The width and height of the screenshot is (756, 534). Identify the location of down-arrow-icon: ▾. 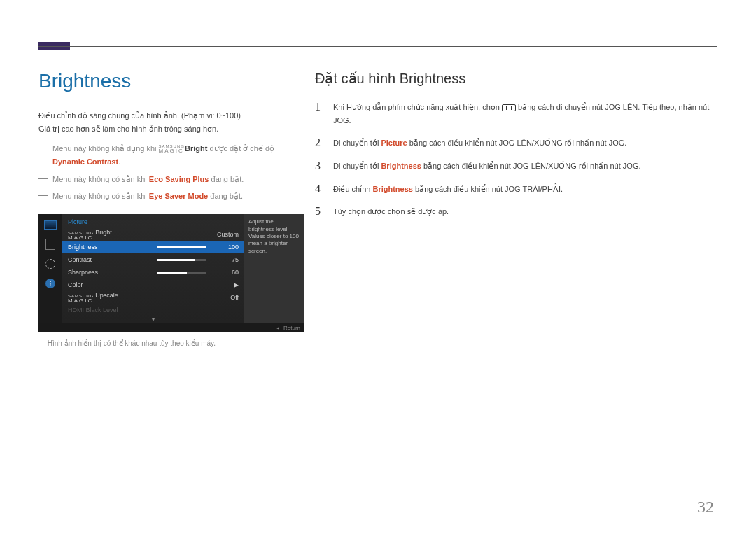
(153, 319).